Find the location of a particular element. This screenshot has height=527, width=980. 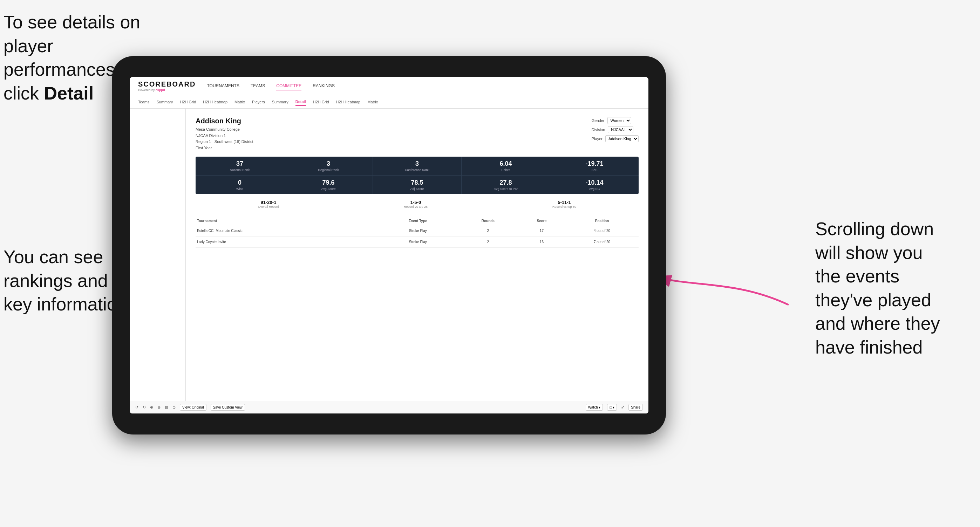

avg-score-to-par-label: Avg Score to Par is located at coordinates (506, 189).